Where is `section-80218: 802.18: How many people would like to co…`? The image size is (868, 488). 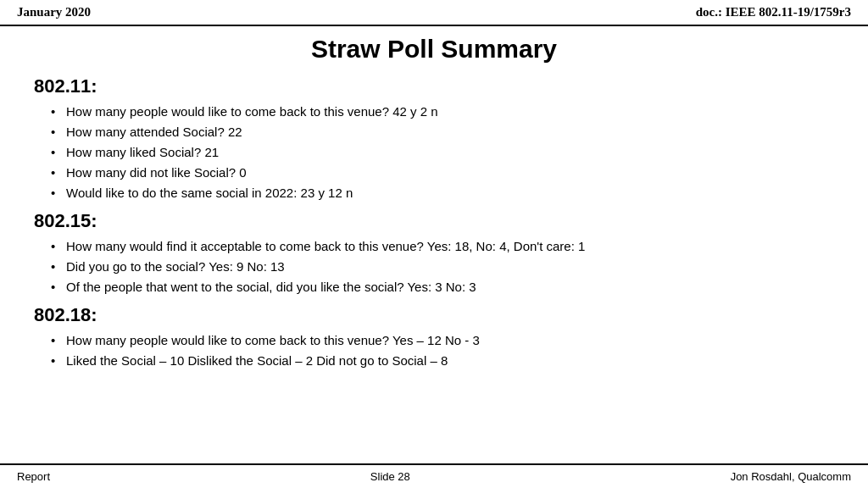
section-80218: 802.18: How many people would like to co… is located at coordinates (434, 337).